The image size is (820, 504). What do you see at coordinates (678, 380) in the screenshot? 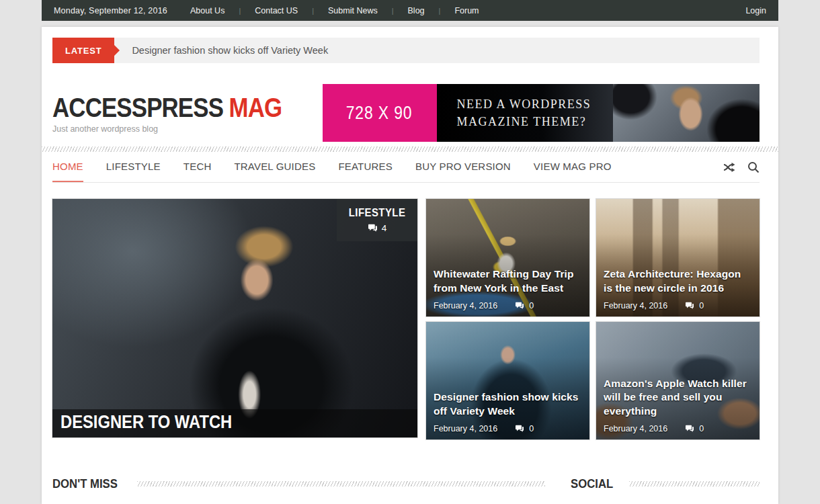
I see `post-card: Amazon's Apple Watch killer will be free…` at bounding box center [678, 380].